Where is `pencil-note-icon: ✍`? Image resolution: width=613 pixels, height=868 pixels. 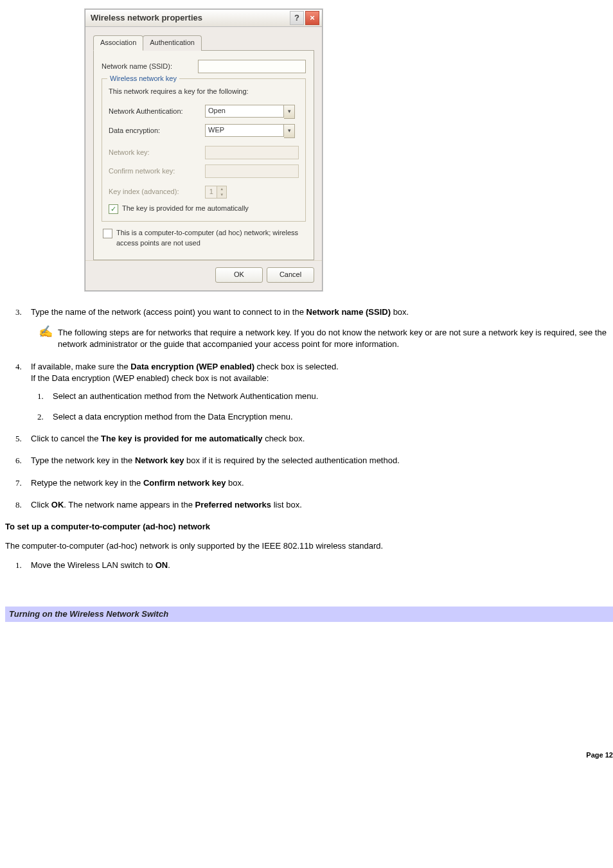
pencil-note-icon: ✍ is located at coordinates (46, 337).